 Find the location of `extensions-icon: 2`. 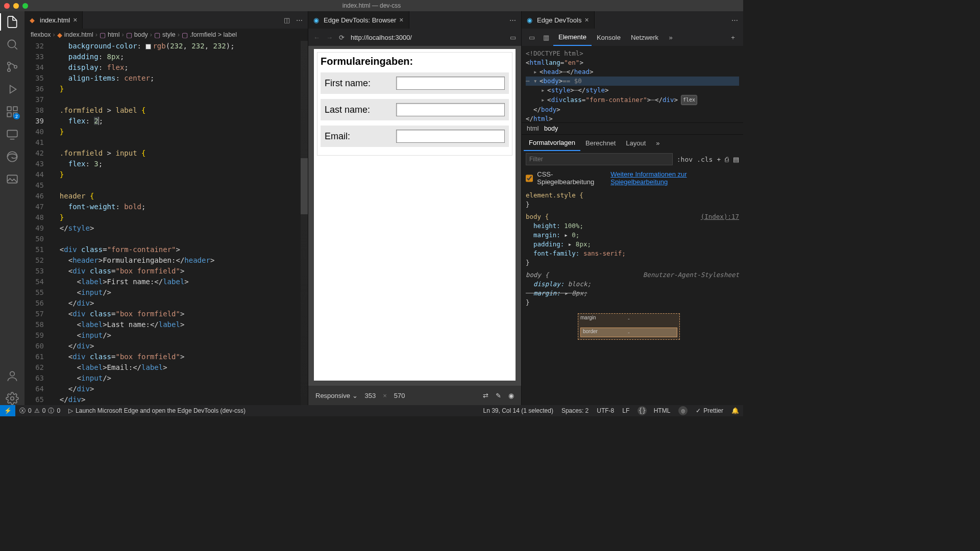

extensions-icon: 2 is located at coordinates (12, 112).